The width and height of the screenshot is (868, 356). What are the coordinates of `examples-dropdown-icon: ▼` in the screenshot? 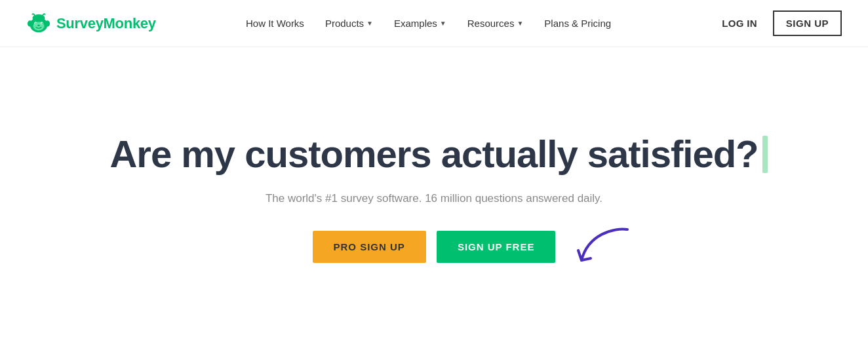 It's located at (443, 24).